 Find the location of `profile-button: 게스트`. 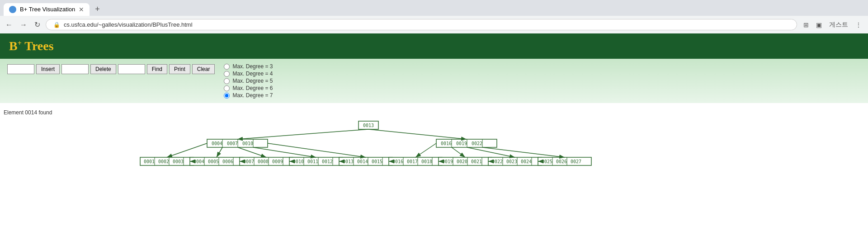

profile-button: 게스트 is located at coordinates (839, 25).